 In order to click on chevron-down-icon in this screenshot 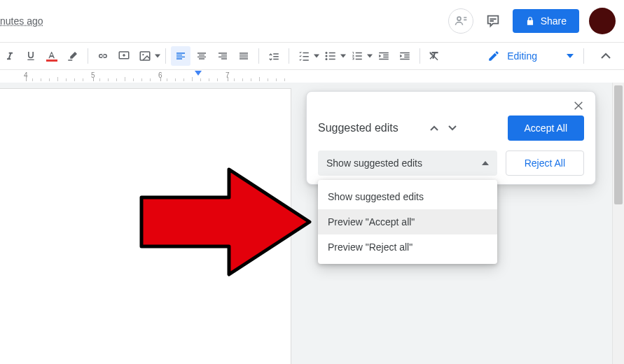, I will do `click(452, 128)`.